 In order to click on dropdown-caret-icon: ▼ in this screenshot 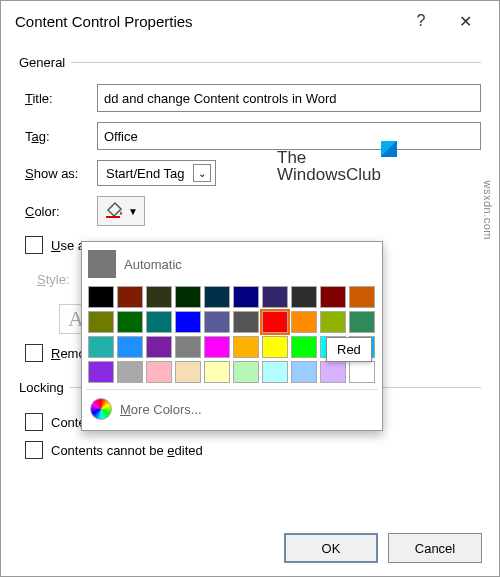, I will do `click(133, 212)`.